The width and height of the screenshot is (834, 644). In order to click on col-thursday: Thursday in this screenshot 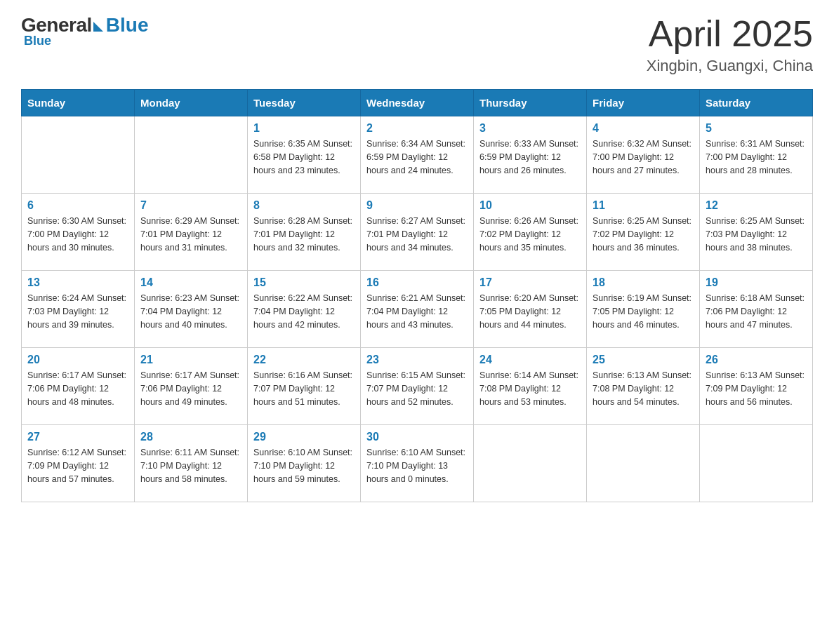, I will do `click(531, 103)`.